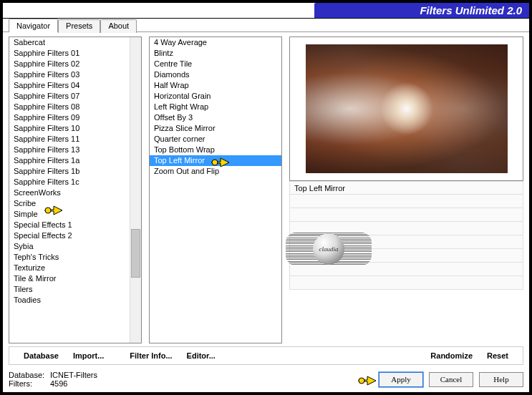 The height and width of the screenshot is (395, 532). What do you see at coordinates (216, 53) in the screenshot?
I see `filter-item: Blintz` at bounding box center [216, 53].